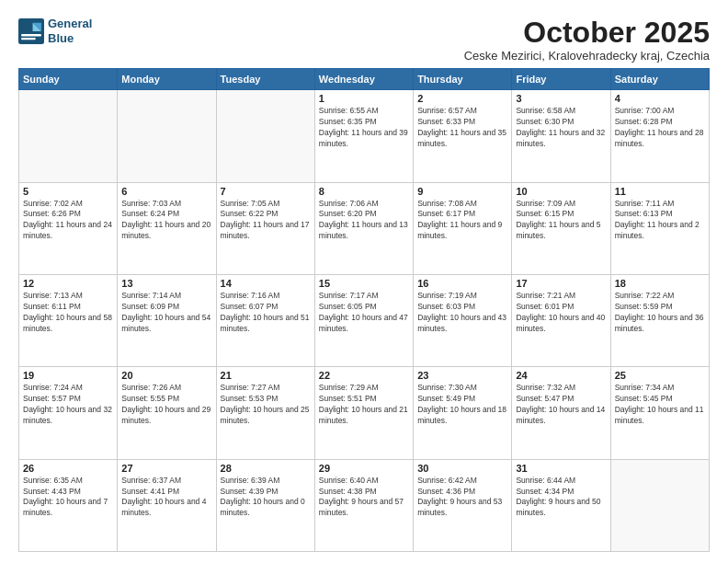 This screenshot has height=563, width=728. What do you see at coordinates (364, 98) in the screenshot?
I see `day-number: 1` at bounding box center [364, 98].